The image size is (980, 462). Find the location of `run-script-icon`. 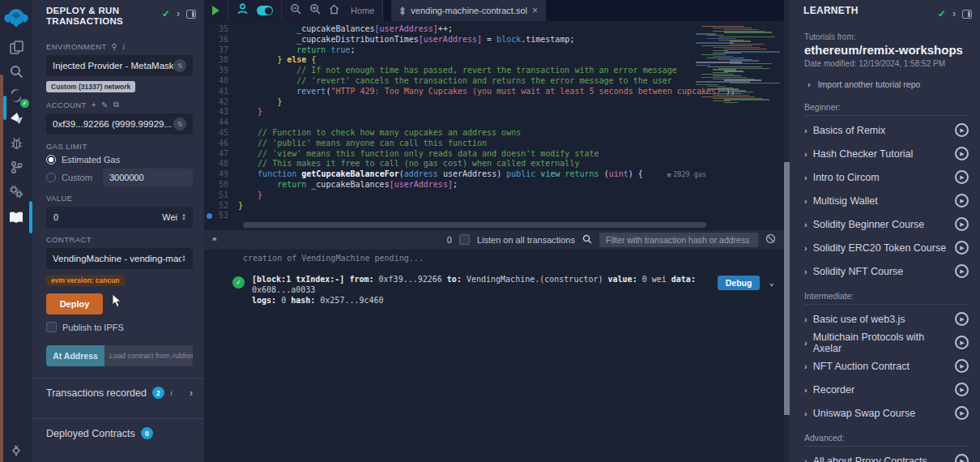

run-script-icon is located at coordinates (215, 11).